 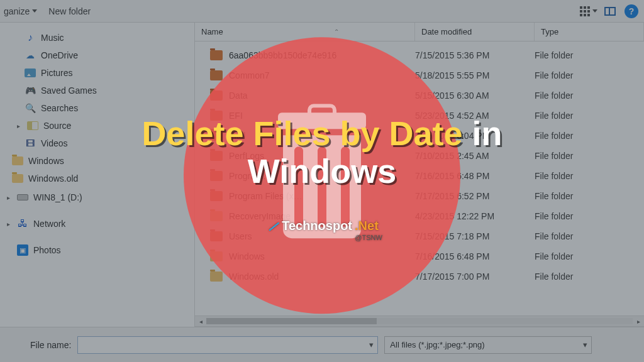 What do you see at coordinates (97, 38) in the screenshot?
I see `tree-item: ♪Music` at bounding box center [97, 38].